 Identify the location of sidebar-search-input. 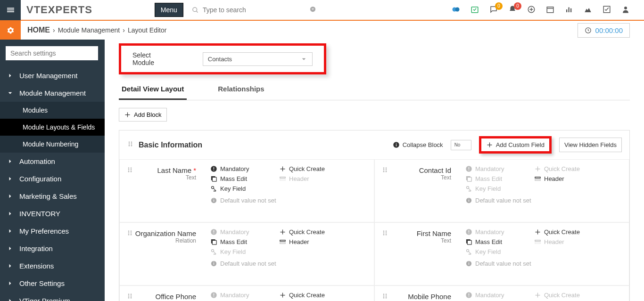
(52, 53).